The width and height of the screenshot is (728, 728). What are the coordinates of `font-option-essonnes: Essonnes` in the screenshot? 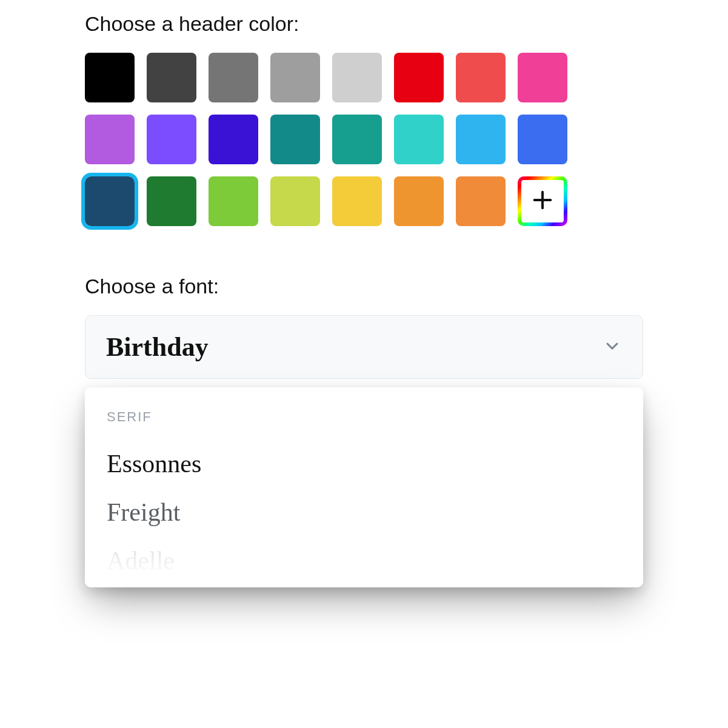 It's located at (364, 466).